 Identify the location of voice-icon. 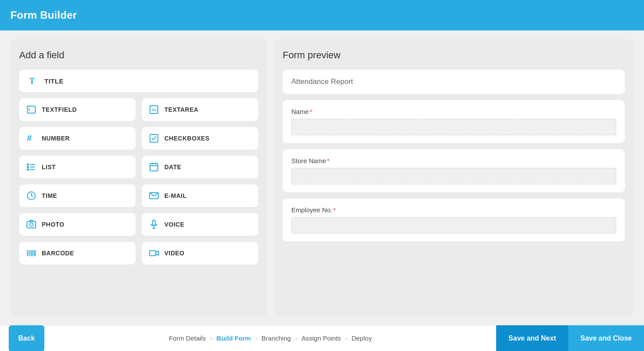
(154, 224).